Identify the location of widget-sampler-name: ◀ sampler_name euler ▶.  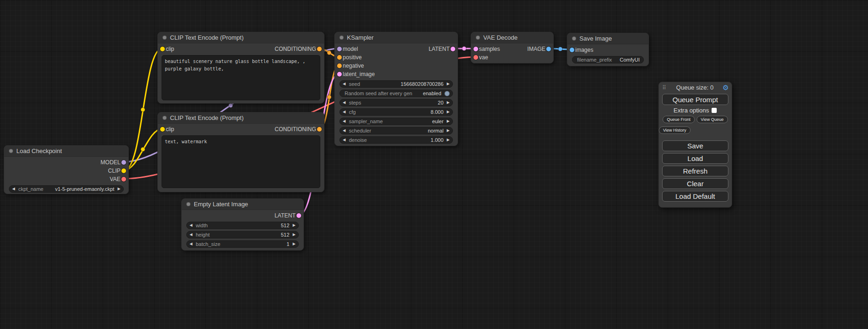
(396, 121).